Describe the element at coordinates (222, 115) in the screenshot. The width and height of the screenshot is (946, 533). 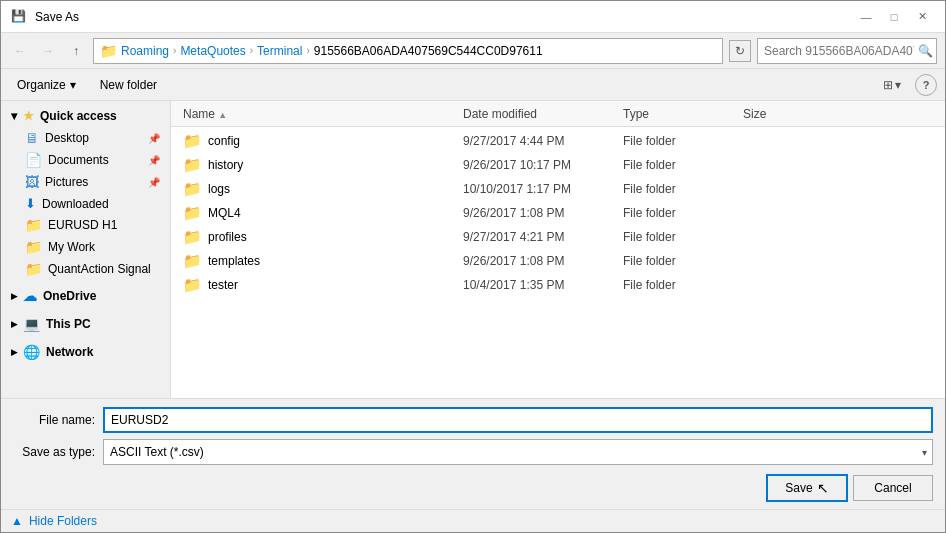
I see `sort-arrow-name: ▲` at that location.